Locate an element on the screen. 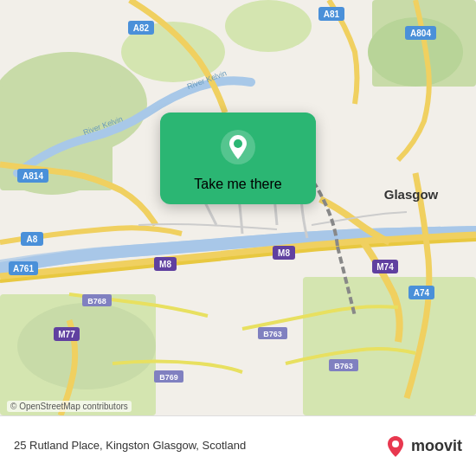 This screenshot has width=476, height=476. cta-button-label: Take me there is located at coordinates (237, 184).